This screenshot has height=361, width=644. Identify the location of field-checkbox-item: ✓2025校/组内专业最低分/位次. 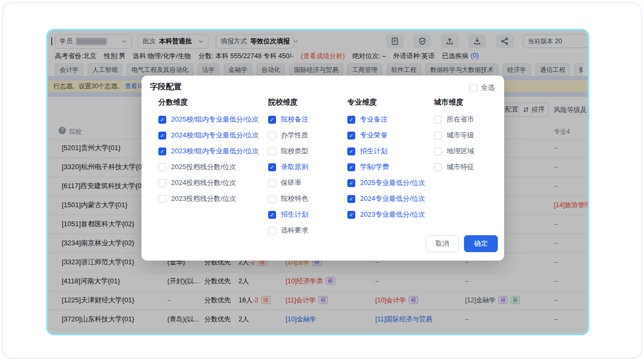
(209, 119).